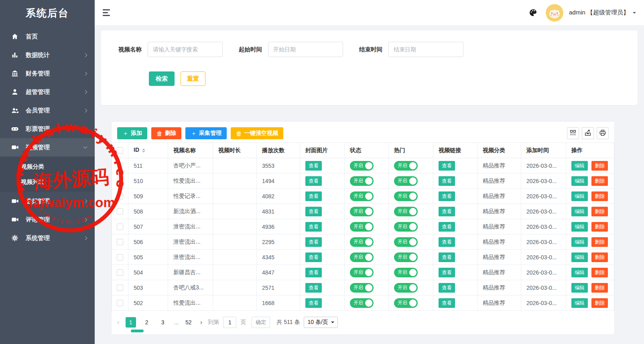  Describe the element at coordinates (166, 133) in the screenshot. I see `delete-button: 🗑删除` at that location.